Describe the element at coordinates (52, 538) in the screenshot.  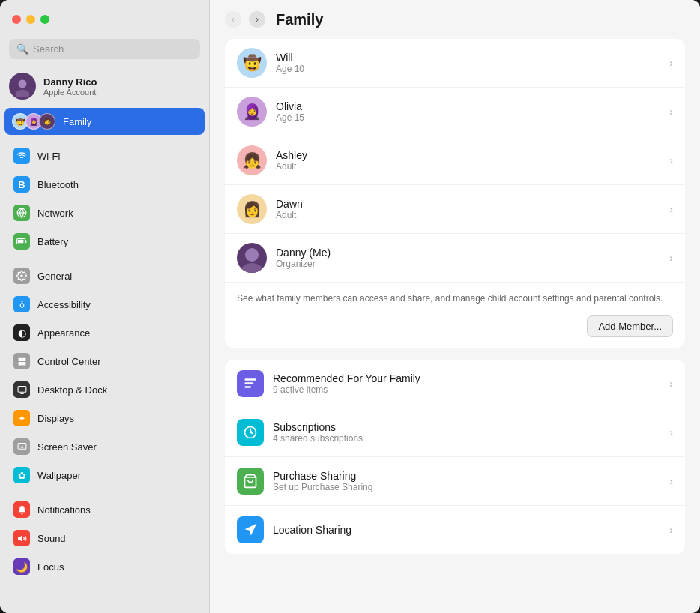
I see `sidebar-item-sound-label: Sound` at that location.